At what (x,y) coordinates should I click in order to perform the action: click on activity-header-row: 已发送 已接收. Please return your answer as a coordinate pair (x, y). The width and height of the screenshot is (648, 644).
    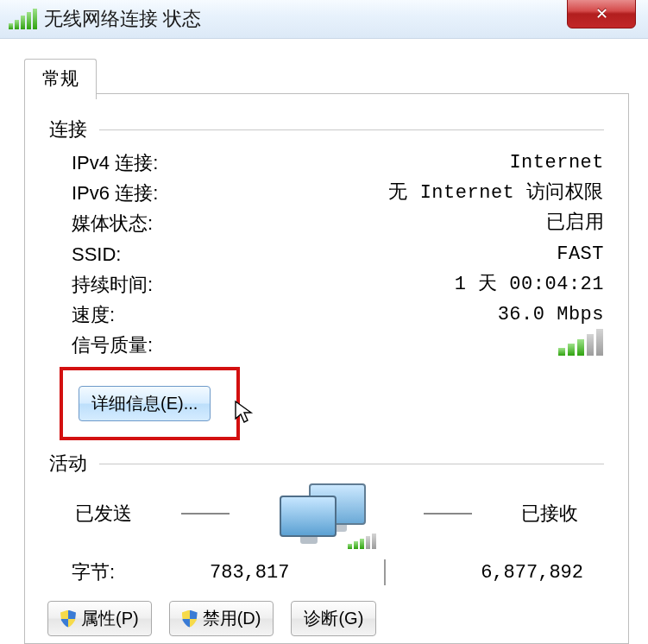
    Looking at the image, I should click on (326, 514).